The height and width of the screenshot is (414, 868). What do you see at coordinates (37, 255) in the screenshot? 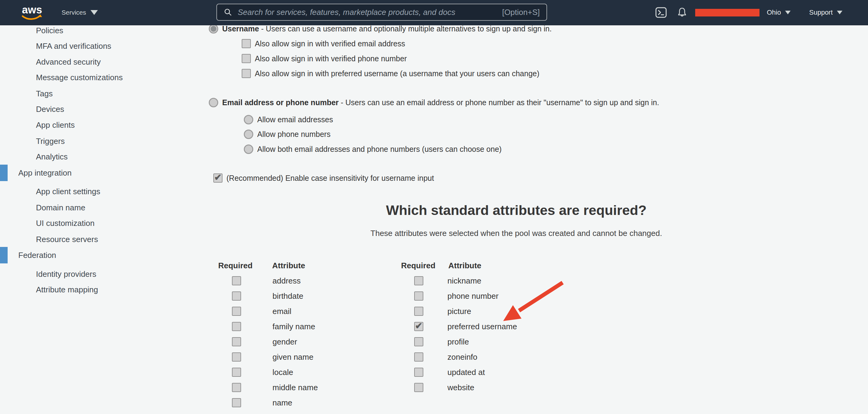
I see `sidebar-item-federation: Federation` at bounding box center [37, 255].